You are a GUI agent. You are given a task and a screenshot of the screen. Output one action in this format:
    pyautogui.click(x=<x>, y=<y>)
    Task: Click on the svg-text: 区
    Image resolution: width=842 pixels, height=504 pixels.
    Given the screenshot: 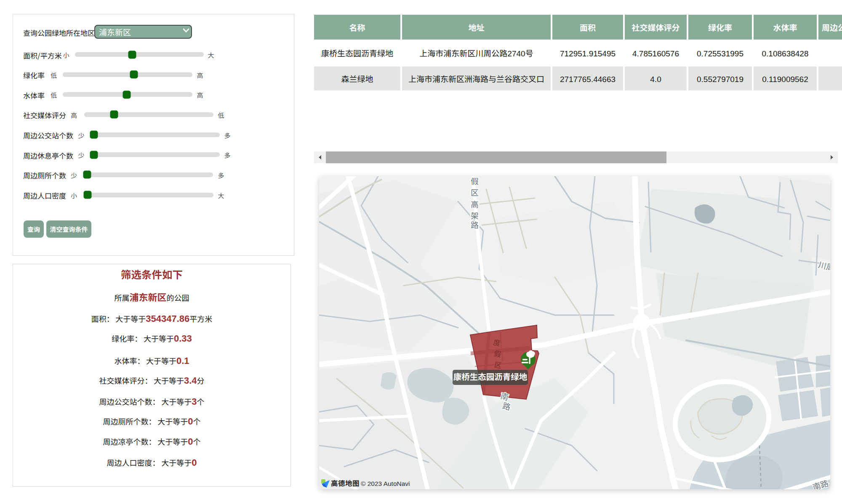 What is the action you would take?
    pyautogui.click(x=475, y=192)
    